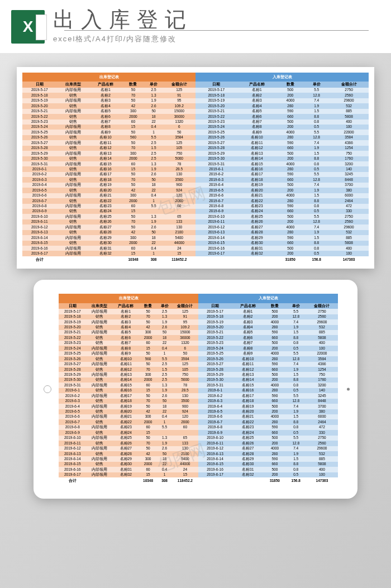  Describe the element at coordinates (128, 312) in the screenshot. I see `table-row: 2019-5-17内部领用名称1502.5125` at that location.